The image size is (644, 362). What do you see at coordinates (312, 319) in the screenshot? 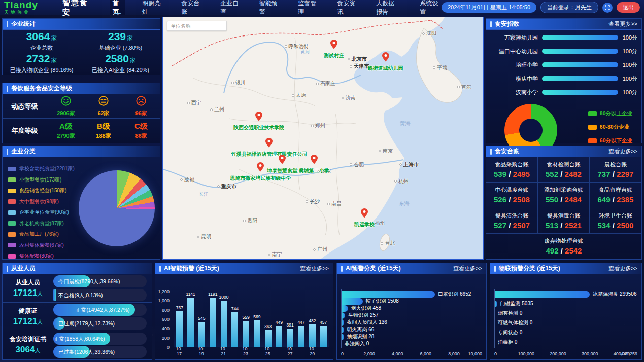
I see `bar-column: 482` at bounding box center [312, 319].